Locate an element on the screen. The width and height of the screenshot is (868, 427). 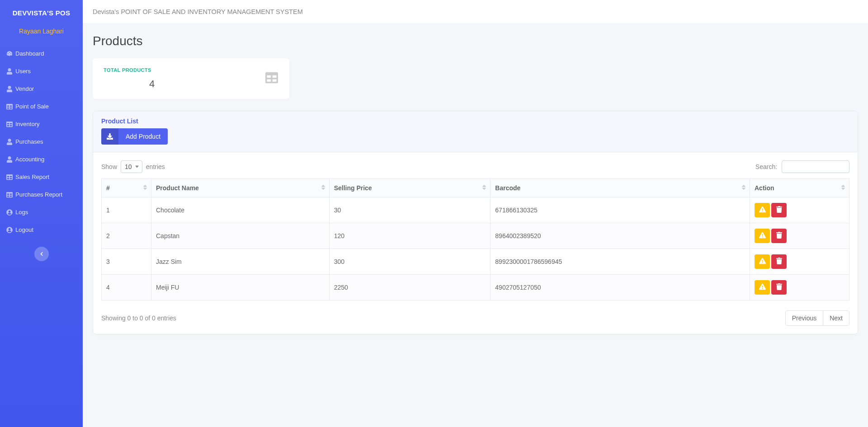
nav-label: Purchases Report is located at coordinates (39, 194).